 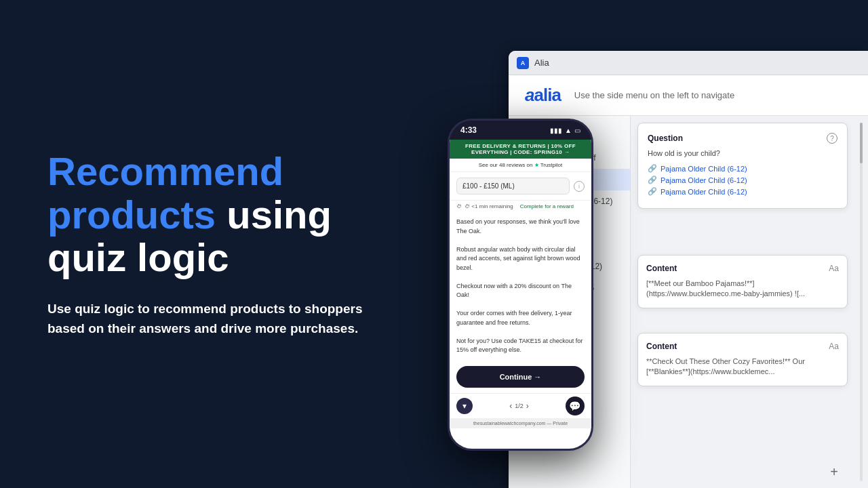 I want to click on wifi-icon: ▲, so click(x=568, y=130).